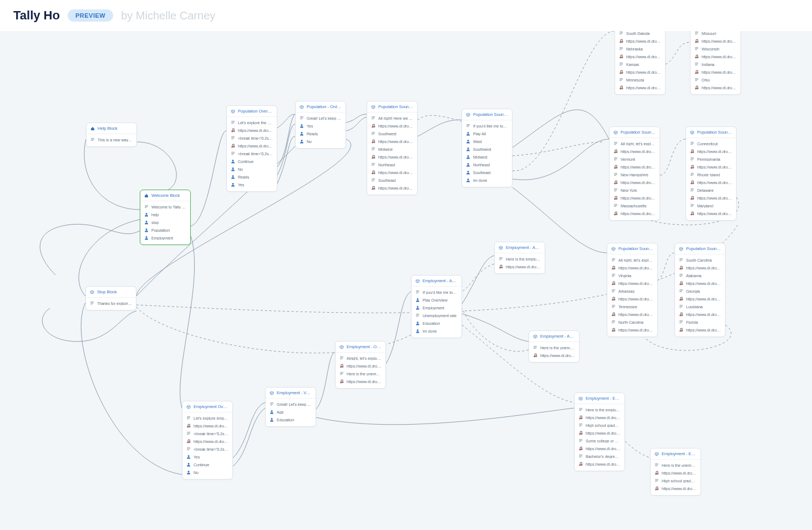 This screenshot has width=812, height=530. I want to click on node-item: Employment, so click(437, 308).